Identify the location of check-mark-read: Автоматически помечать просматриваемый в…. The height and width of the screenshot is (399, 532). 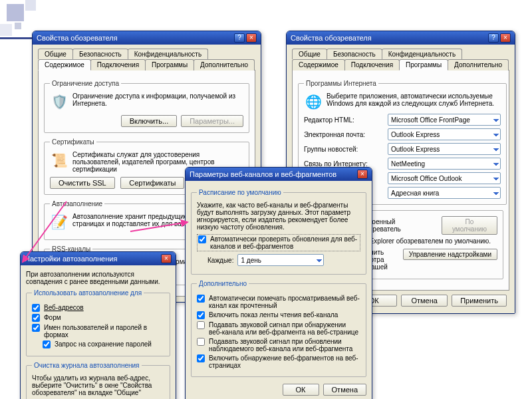
(279, 302).